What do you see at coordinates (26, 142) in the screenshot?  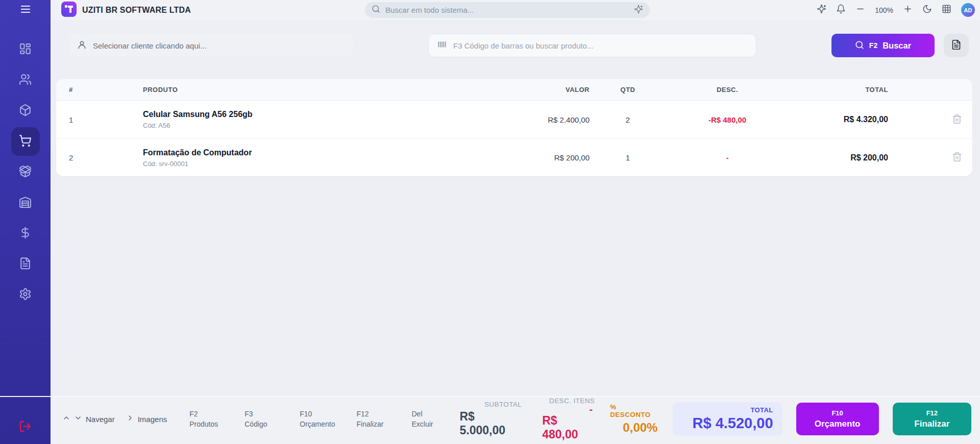 I see `active-nav-highlight` at bounding box center [26, 142].